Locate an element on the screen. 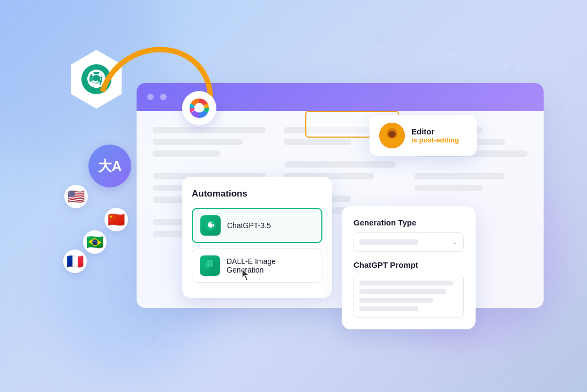  flag-us: 🇺🇸 is located at coordinates (76, 197).